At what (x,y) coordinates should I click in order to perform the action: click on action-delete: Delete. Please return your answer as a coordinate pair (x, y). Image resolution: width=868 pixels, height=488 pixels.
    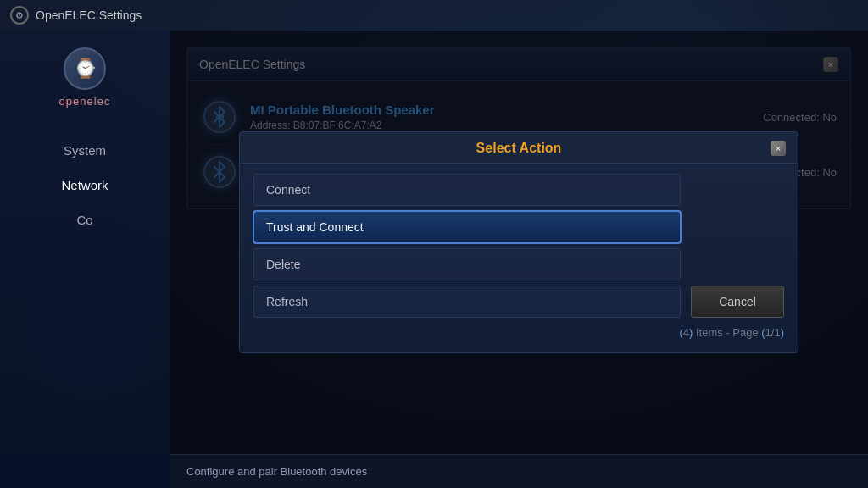
    Looking at the image, I should click on (467, 264).